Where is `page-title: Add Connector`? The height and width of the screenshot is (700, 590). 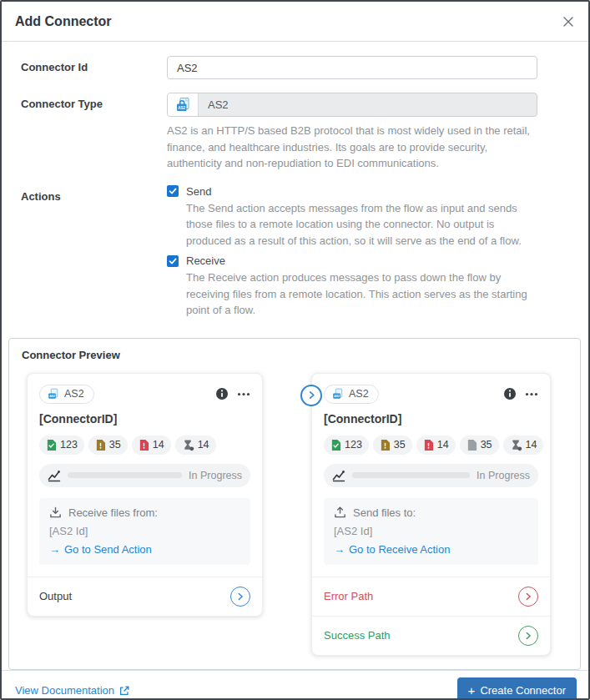 page-title: Add Connector is located at coordinates (63, 22).